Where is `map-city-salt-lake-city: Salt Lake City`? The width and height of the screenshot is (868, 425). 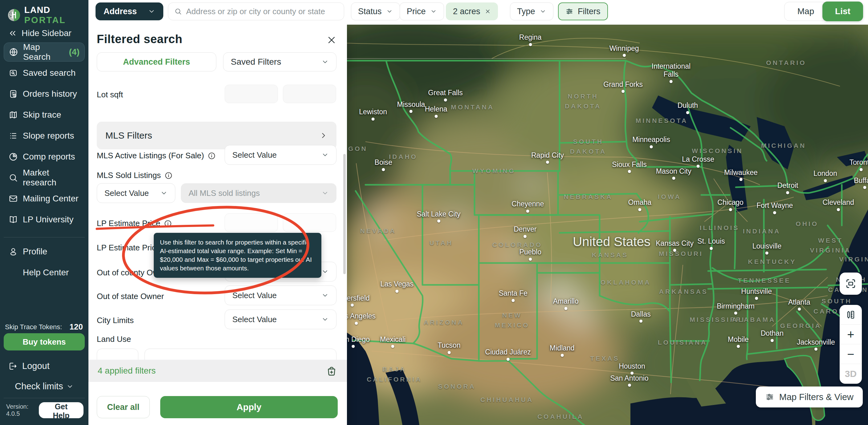 map-city-salt-lake-city: Salt Lake City is located at coordinates (439, 216).